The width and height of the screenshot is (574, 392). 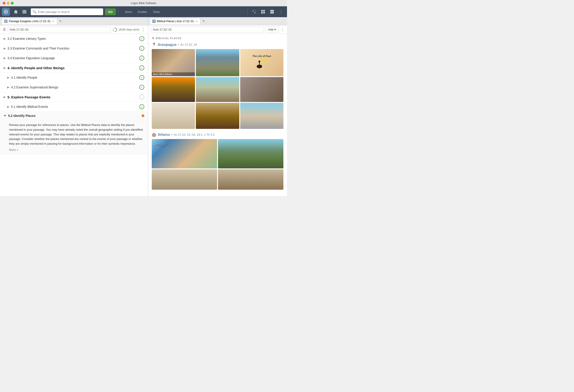 What do you see at coordinates (70, 12) in the screenshot?
I see `search-input` at bounding box center [70, 12].